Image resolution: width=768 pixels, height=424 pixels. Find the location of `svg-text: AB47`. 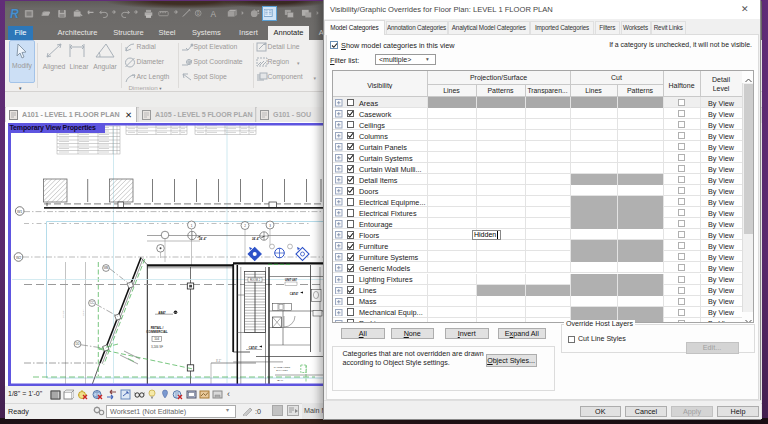

svg-text: AB47 is located at coordinates (162, 313).